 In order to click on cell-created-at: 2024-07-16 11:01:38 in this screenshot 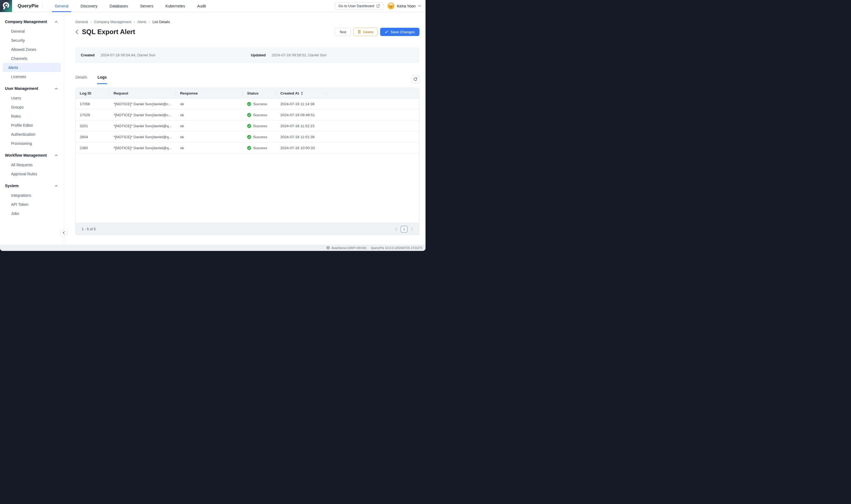, I will do `click(301, 137)`.